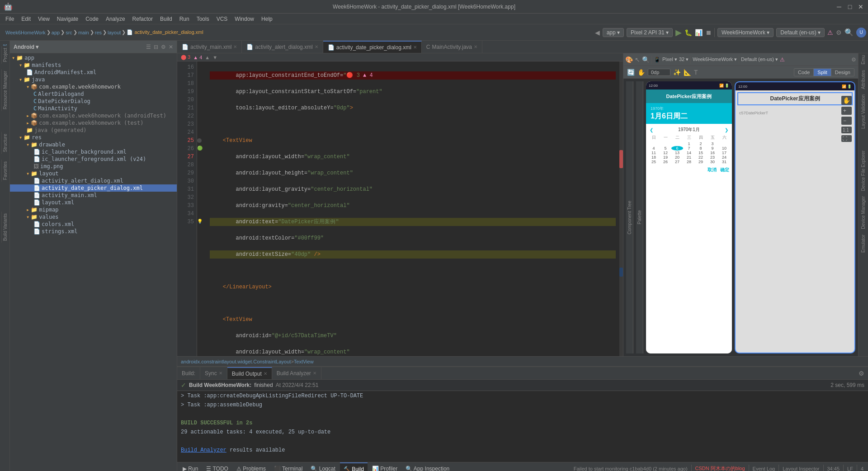 The width and height of the screenshot is (868, 471). Describe the element at coordinates (93, 188) in the screenshot. I see `tree-item-datepicker-xml: 📄 activity_date_picker_dialog.xml` at that location.